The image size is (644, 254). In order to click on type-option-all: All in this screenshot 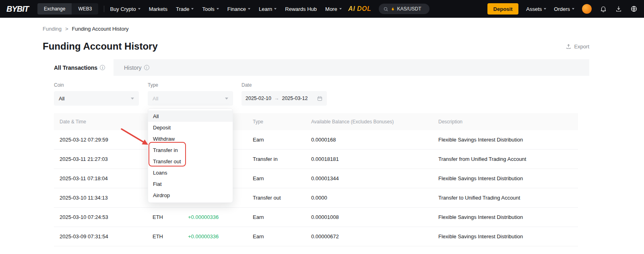, I will do `click(190, 116)`.